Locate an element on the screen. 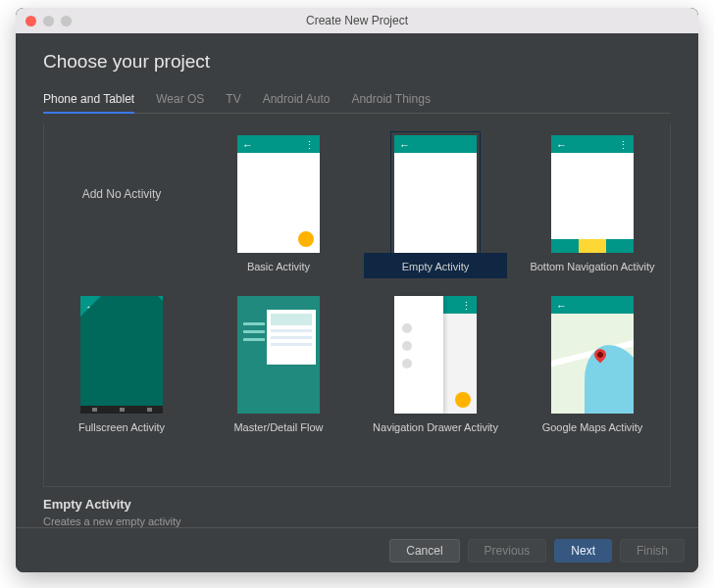  tab-tv: TV is located at coordinates (233, 102).